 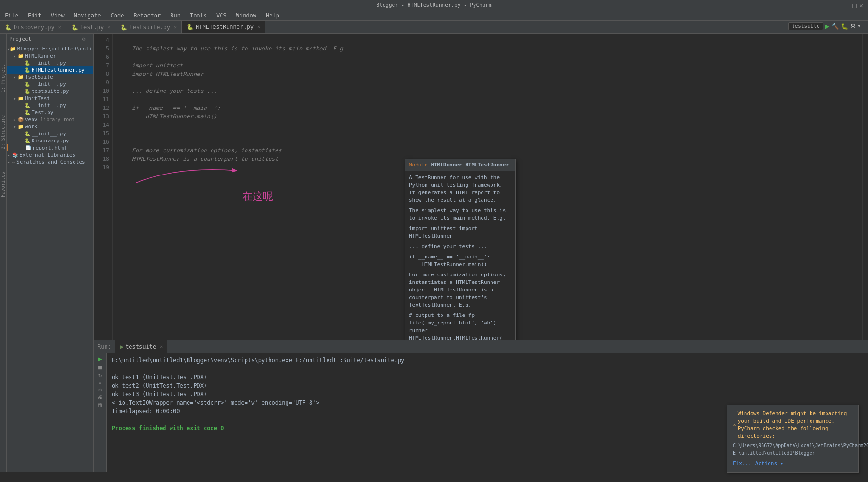 What do you see at coordinates (460, 261) in the screenshot?
I see `tooltip-code-3: if __name__ == '__main__': HTMLTestRunne…` at bounding box center [460, 261].